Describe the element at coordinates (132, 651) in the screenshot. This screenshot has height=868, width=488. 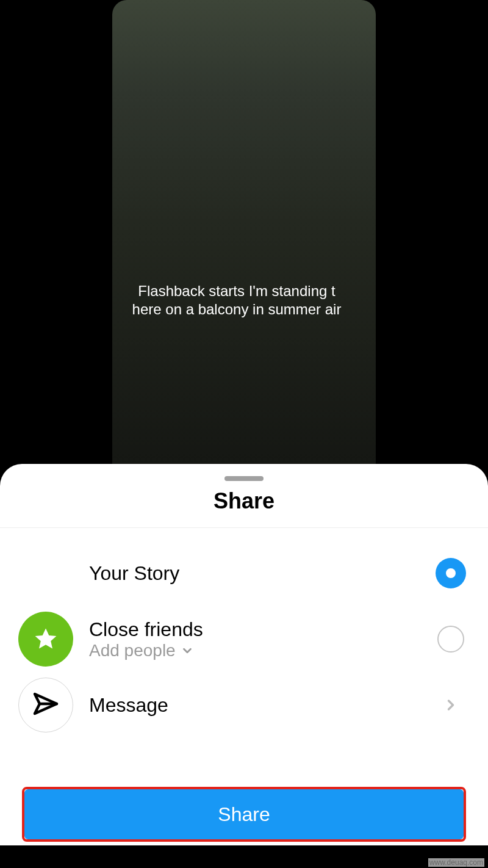
I see `add-people-text: Add people` at that location.